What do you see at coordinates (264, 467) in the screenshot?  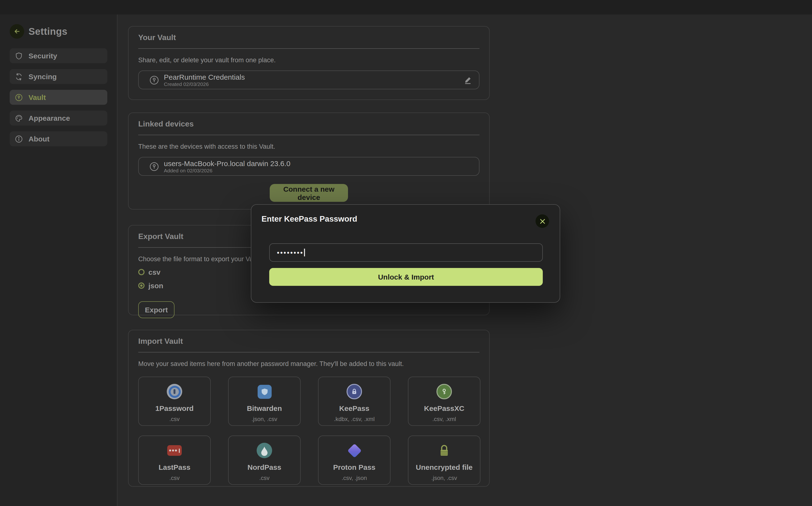 I see `provider-name: NordPass` at bounding box center [264, 467].